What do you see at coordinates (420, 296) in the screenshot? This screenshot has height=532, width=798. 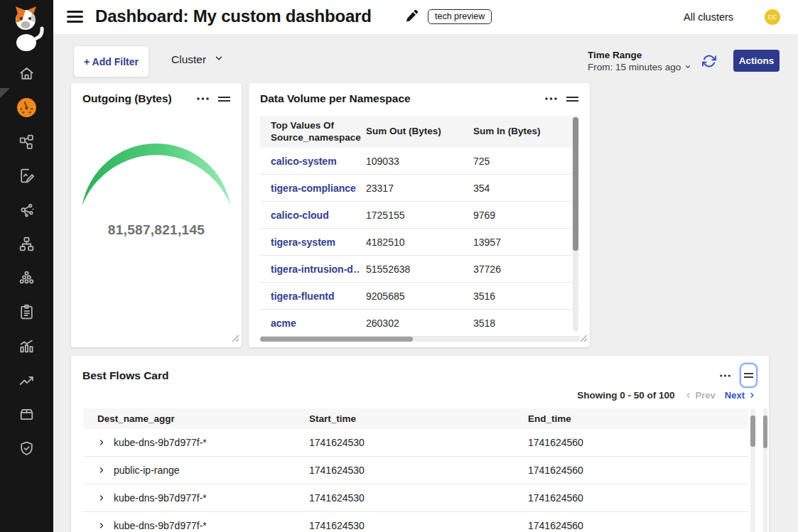 I see `namespace-table-row: tigera-fluentd92056853516` at bounding box center [420, 296].